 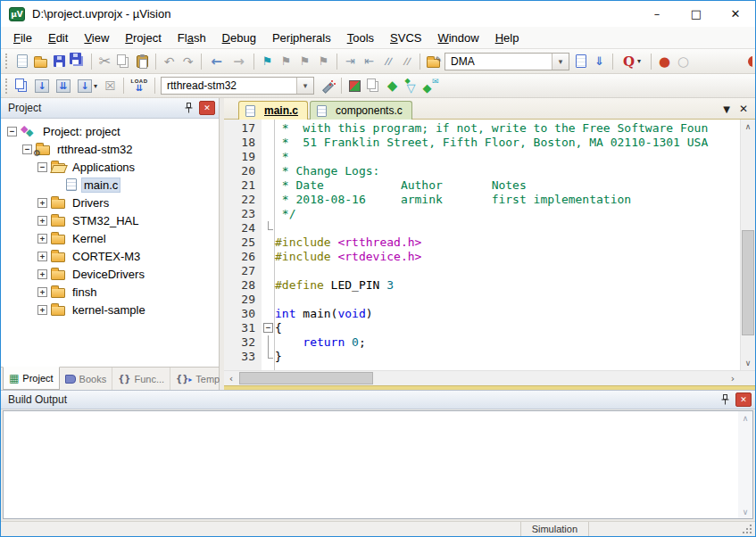 I want to click on build-button: ↓, so click(x=42, y=86).